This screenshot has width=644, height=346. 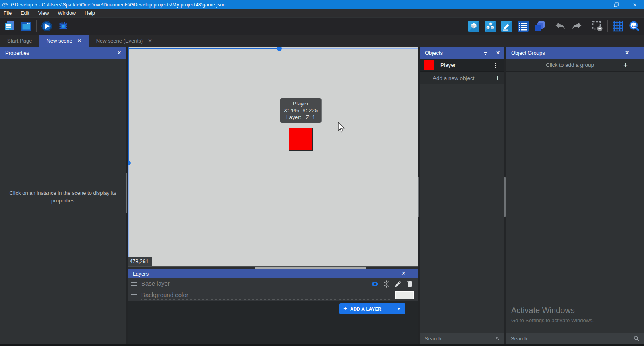 I want to click on object-name: Player, so click(x=466, y=65).